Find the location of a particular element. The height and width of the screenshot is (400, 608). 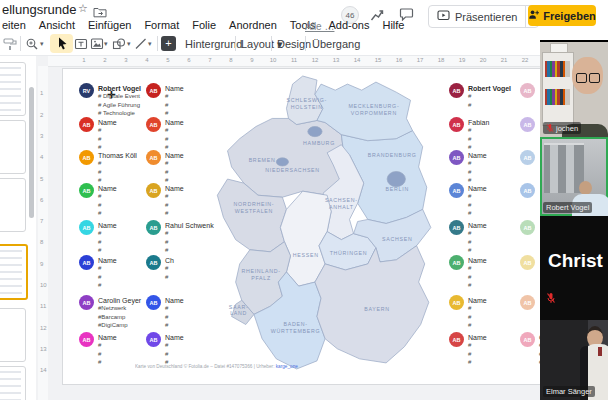

line-caret-icon: ▾ is located at coordinates (150, 44).